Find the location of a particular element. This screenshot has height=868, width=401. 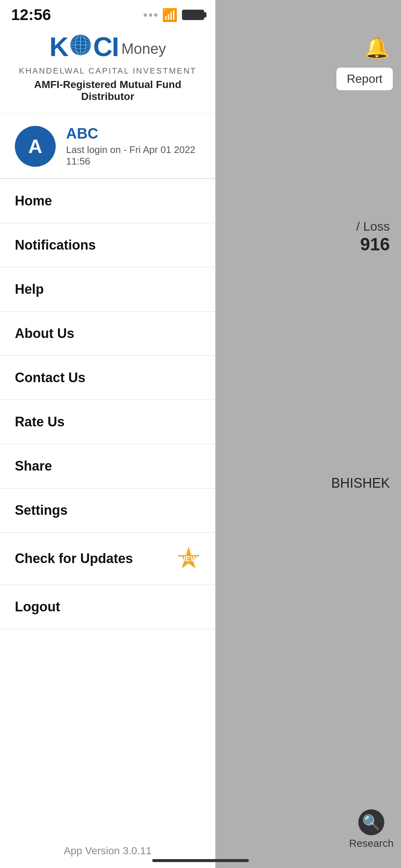

ci-text: CI is located at coordinates (106, 47).